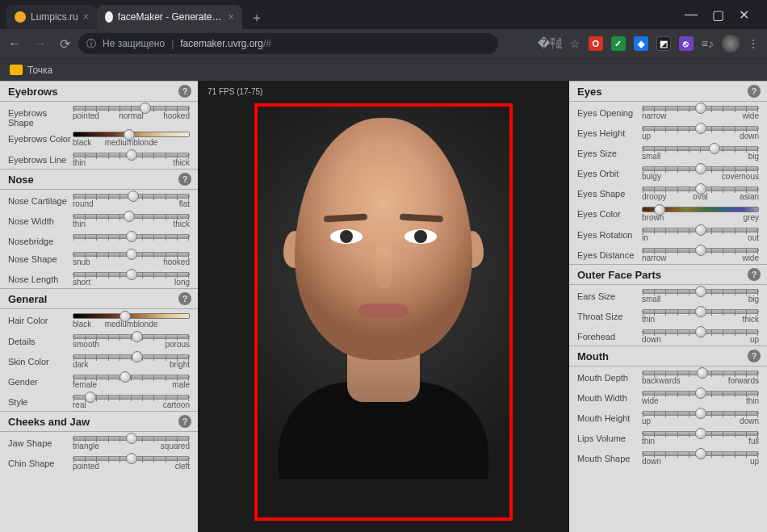 The image size is (767, 532). What do you see at coordinates (664, 44) in the screenshot?
I see `ext-icon: ◩` at bounding box center [664, 44].